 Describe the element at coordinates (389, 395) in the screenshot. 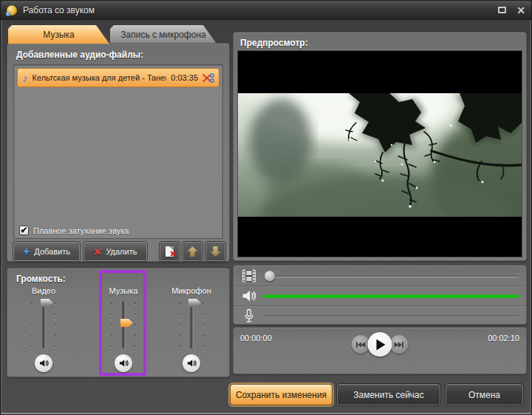

I see `replace-now-button: Заменить сейчас` at that location.